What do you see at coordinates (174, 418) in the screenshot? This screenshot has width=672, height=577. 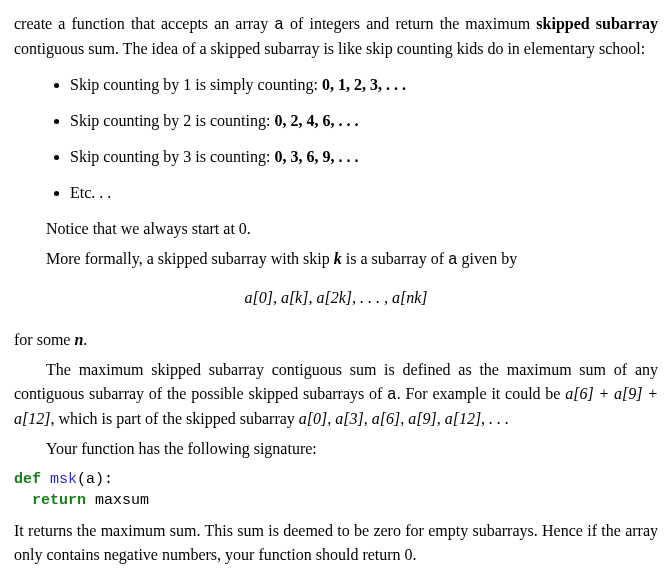 I see `maxdef-mid: , which is part of the skipped subarray` at bounding box center [174, 418].